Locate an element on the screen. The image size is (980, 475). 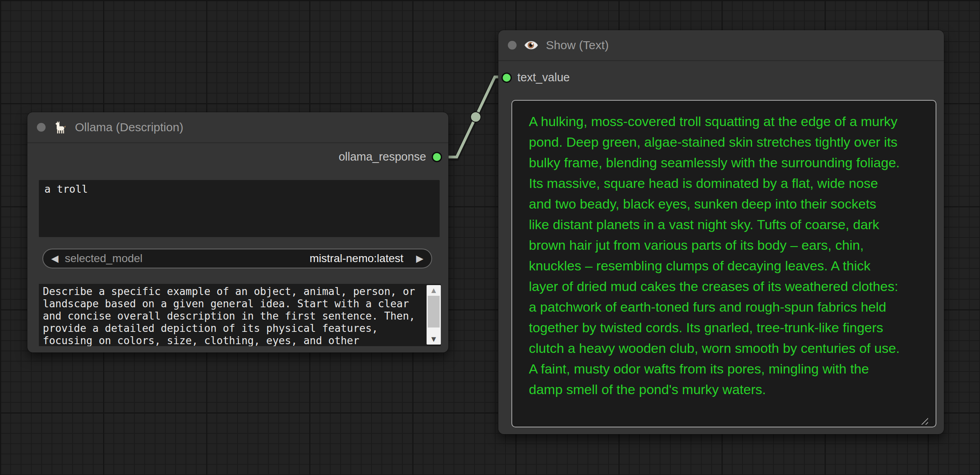
show-node-title: Show (Text) is located at coordinates (577, 45).